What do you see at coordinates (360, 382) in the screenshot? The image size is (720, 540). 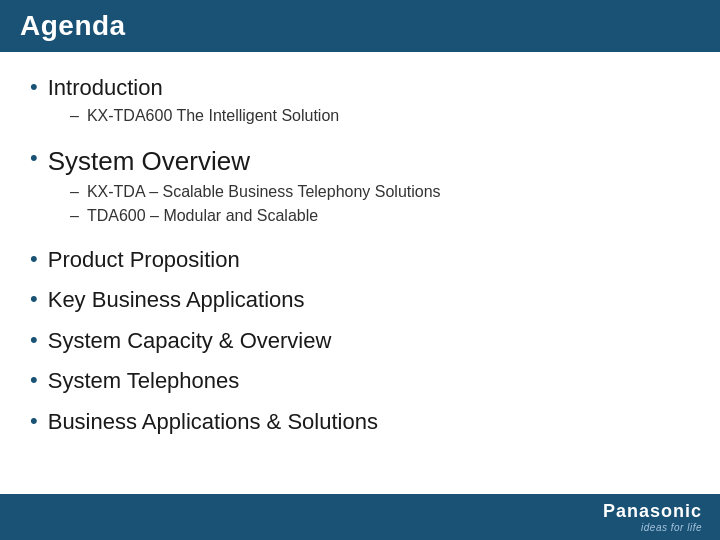 I see `bullet-system-telephones: • System Telephones` at bounding box center [360, 382].